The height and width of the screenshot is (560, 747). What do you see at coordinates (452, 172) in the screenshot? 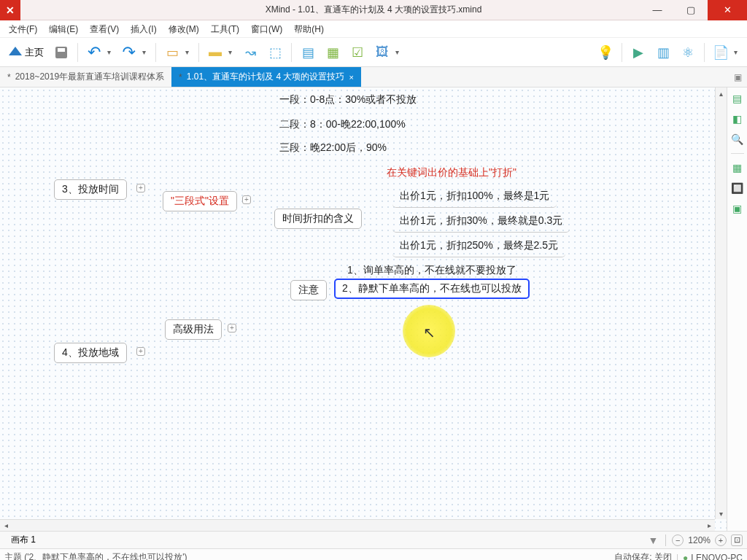
I see `node-label: 在关键词出价的基础上"打折"` at bounding box center [452, 172].